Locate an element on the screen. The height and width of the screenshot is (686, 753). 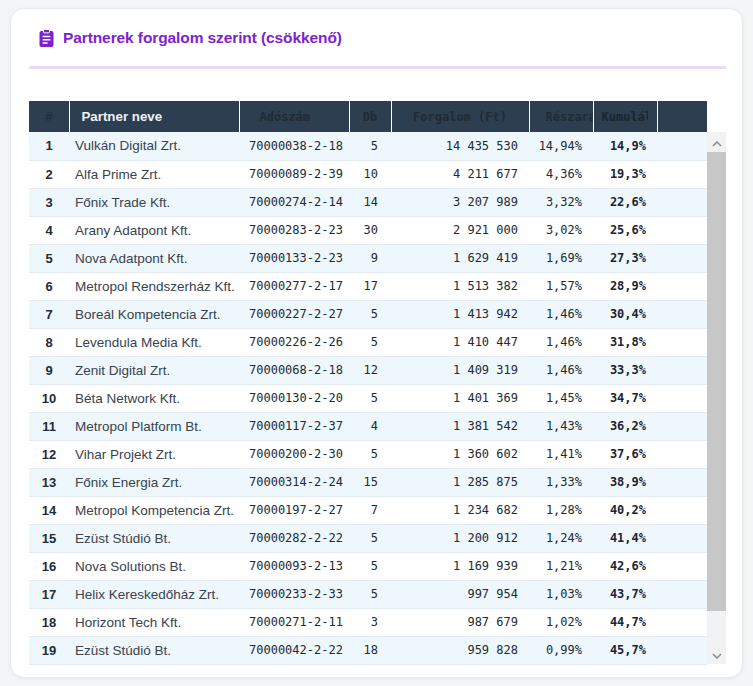
cell-reszarany: 1,69% is located at coordinates (561, 258).